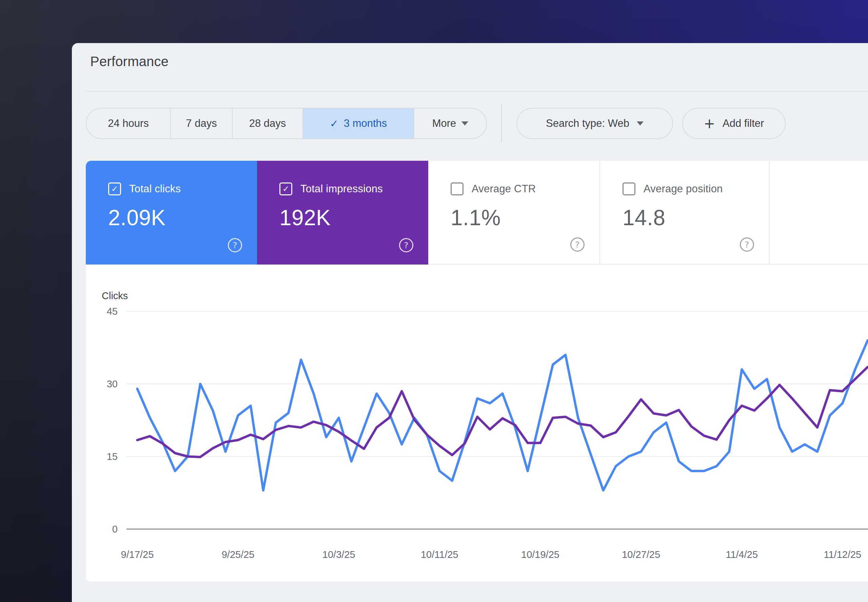 The image size is (868, 602). I want to click on tile-header: Average CTR, so click(525, 189).